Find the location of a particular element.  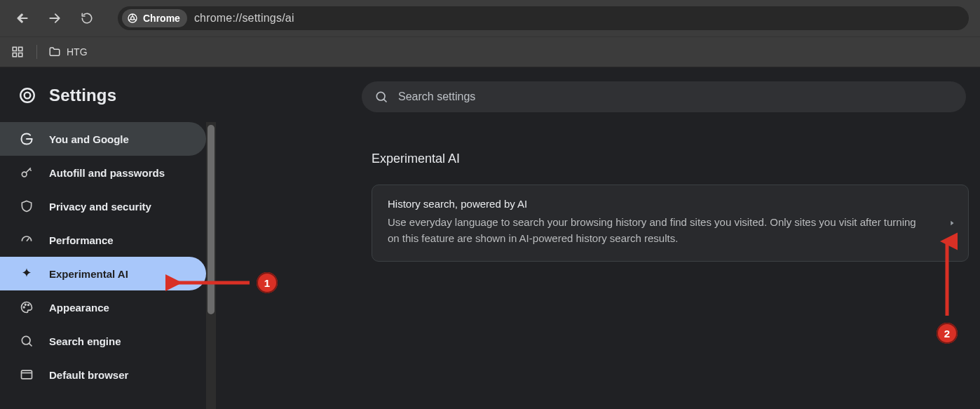

back-button is located at coordinates (22, 18).